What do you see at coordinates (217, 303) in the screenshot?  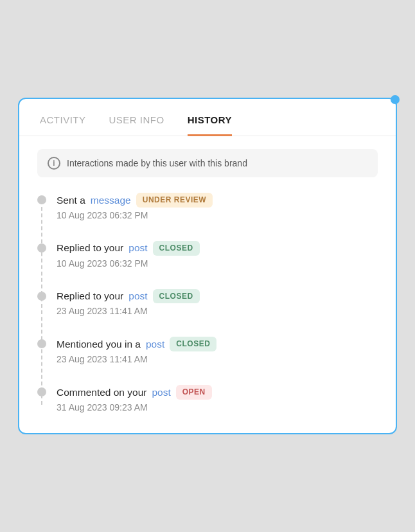 I see `item-content: Replied to your post CLOSED 23 Aug 2023 …` at bounding box center [217, 303].